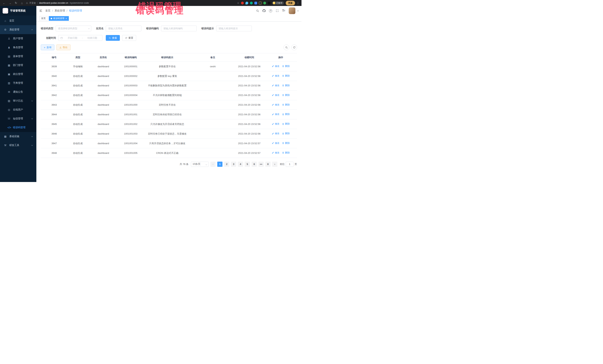  What do you see at coordinates (284, 11) in the screenshot?
I see `font-size-icon: TT` at bounding box center [284, 11].